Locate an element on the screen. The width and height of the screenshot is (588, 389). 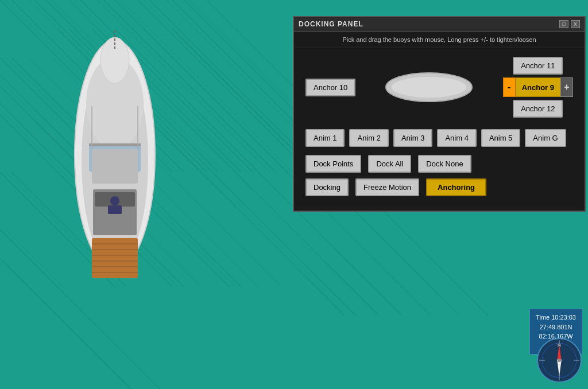
anim2-button: Anim 2 is located at coordinates (369, 138).